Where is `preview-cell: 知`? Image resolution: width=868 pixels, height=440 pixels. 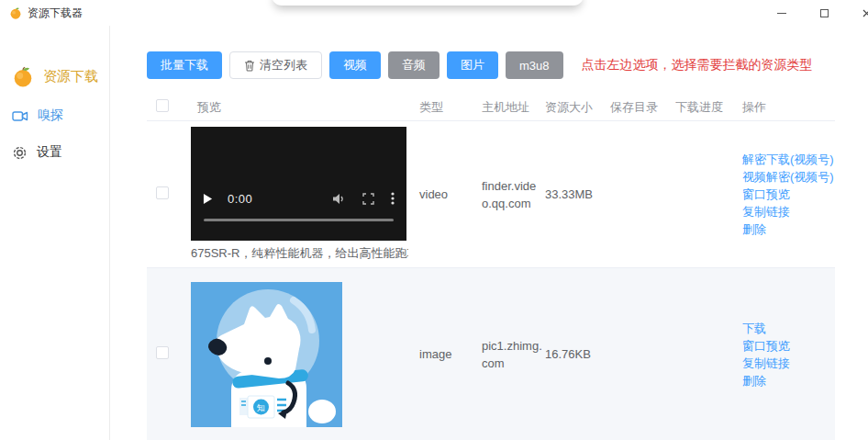
preview-cell: 知 is located at coordinates (303, 355).